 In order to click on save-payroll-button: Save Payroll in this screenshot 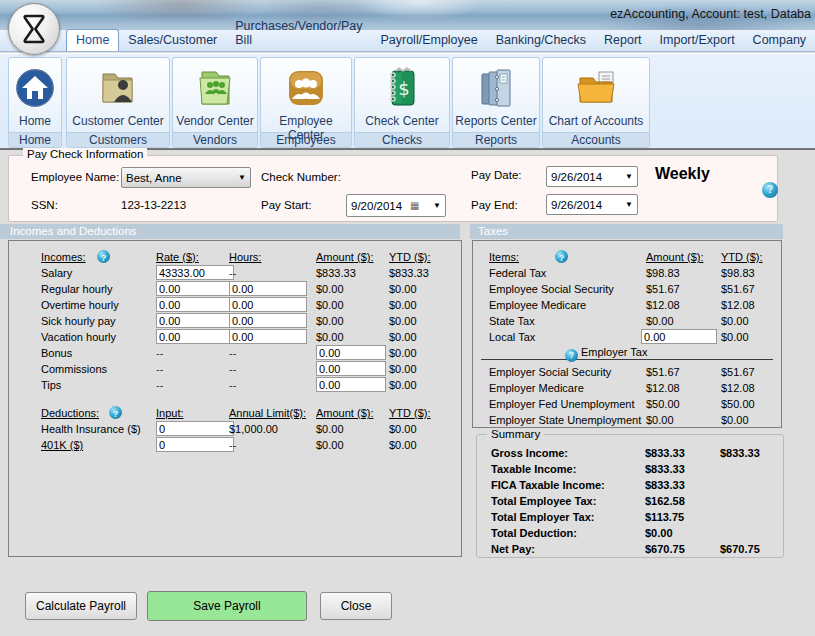, I will do `click(227, 606)`.